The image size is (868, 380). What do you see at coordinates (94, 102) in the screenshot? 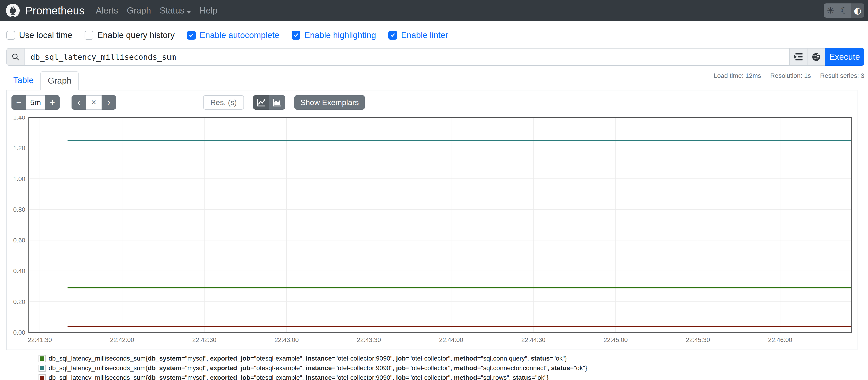
I see `time-nav-group: ‹ × ›` at bounding box center [94, 102].